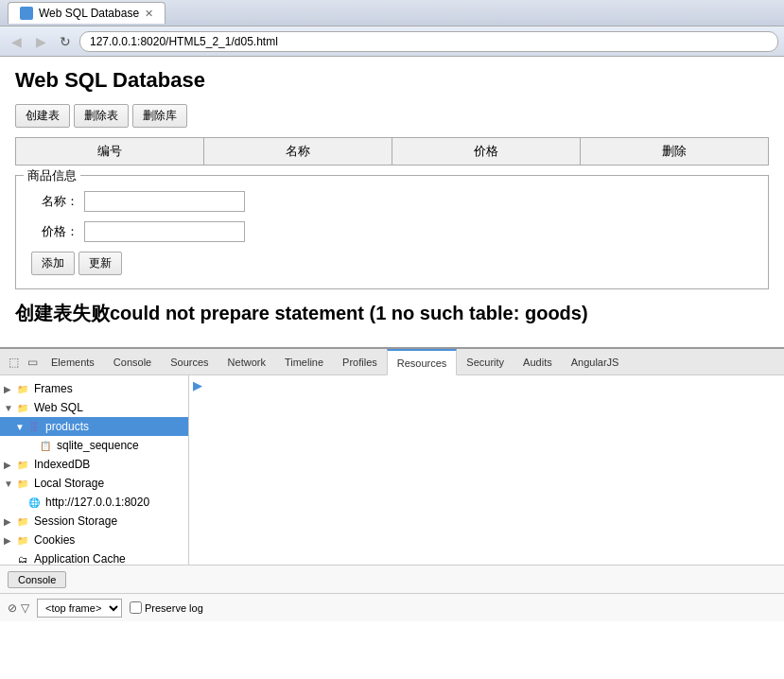  I want to click on sidebar-localstorage: ▼ 📁 Local Storage, so click(95, 483).